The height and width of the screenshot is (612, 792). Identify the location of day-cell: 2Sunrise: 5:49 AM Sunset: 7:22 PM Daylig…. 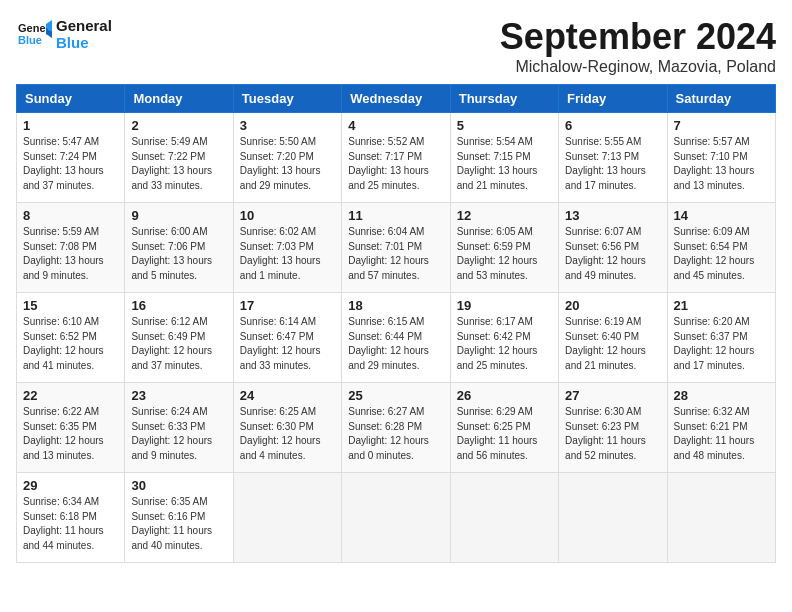
(179, 158).